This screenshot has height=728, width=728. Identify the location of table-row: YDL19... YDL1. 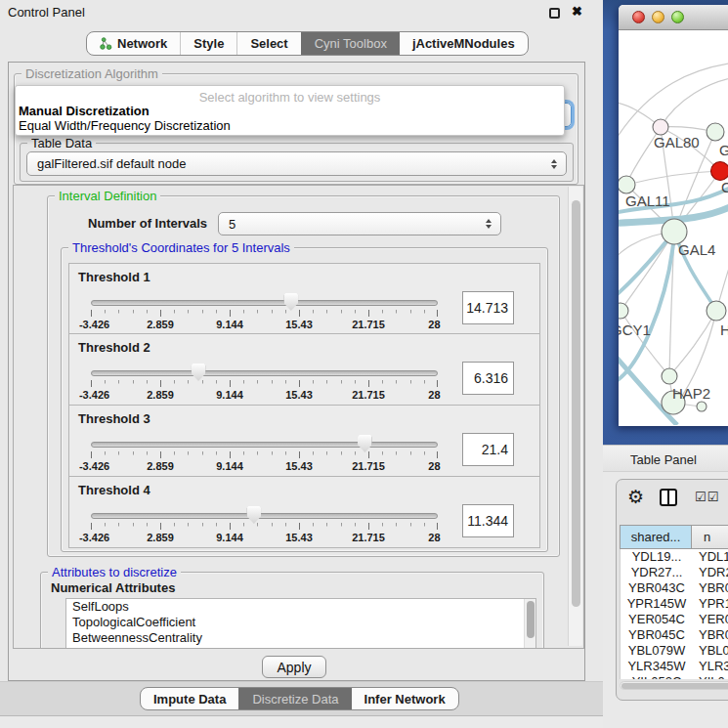
(674, 557).